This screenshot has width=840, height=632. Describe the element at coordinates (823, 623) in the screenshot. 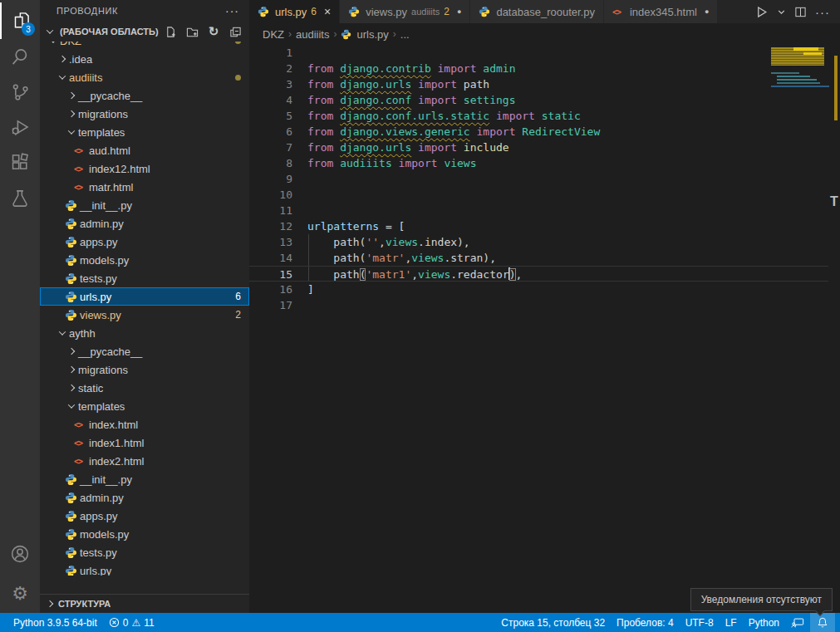

I see `notifications-bell-icon` at that location.